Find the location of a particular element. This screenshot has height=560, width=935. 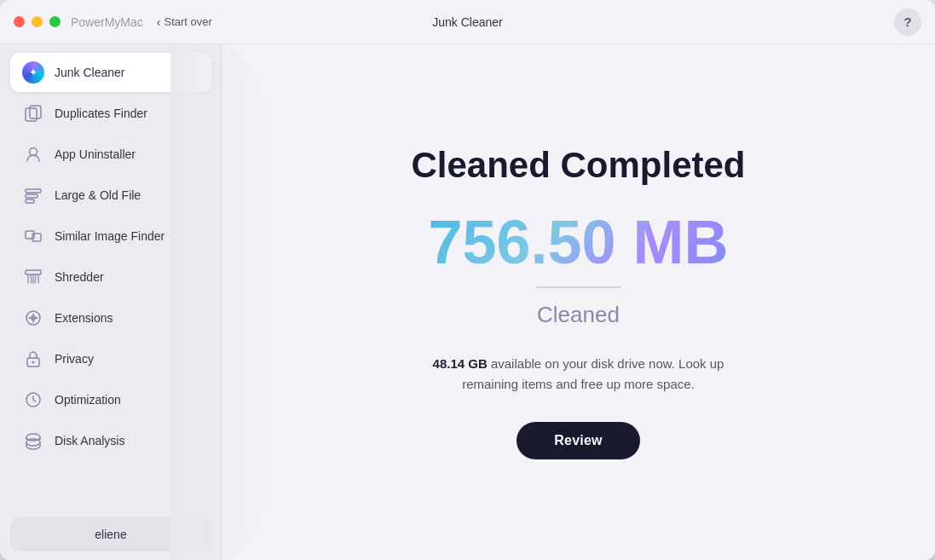

extensions-label: Extensions is located at coordinates (84, 318).